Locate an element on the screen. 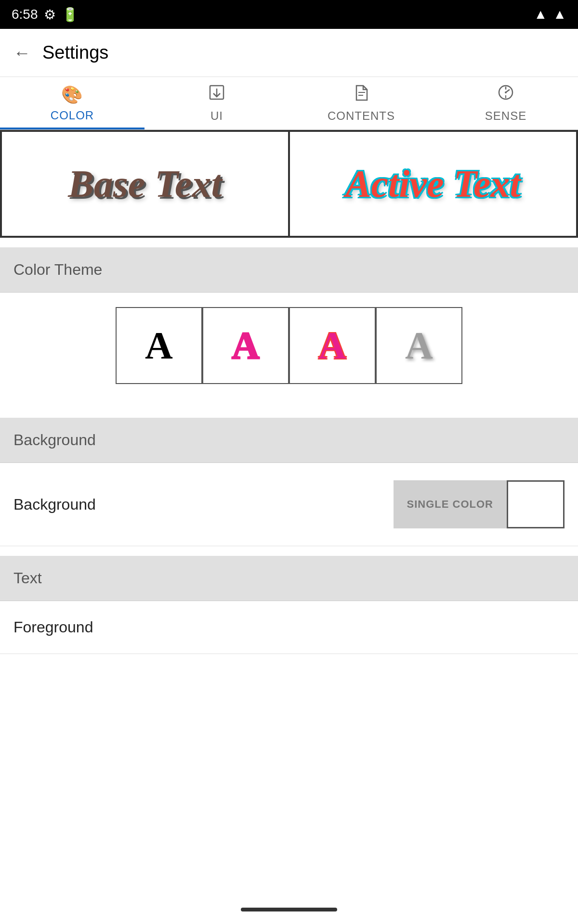  color-theme-label: Color Theme is located at coordinates (58, 270).